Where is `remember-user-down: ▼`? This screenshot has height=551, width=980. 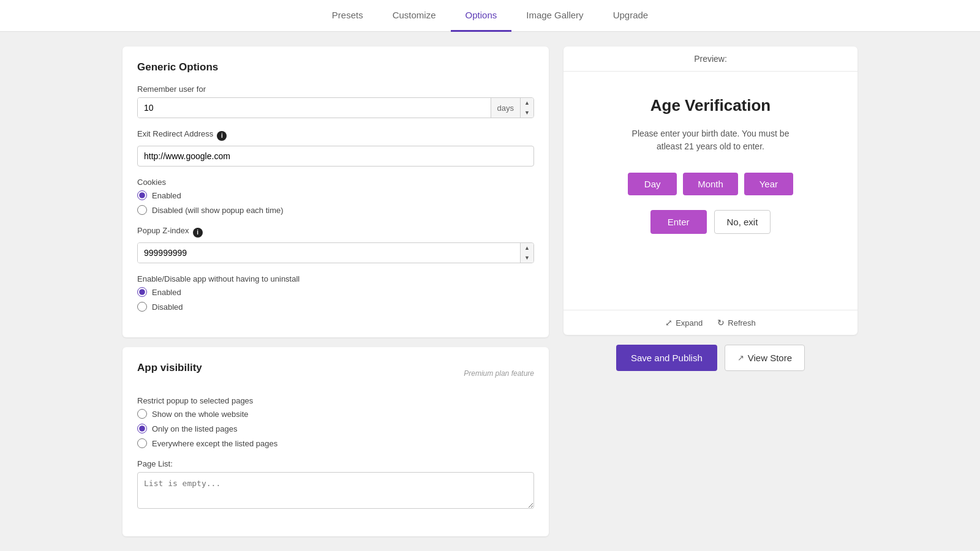
remember-user-down: ▼ is located at coordinates (527, 113).